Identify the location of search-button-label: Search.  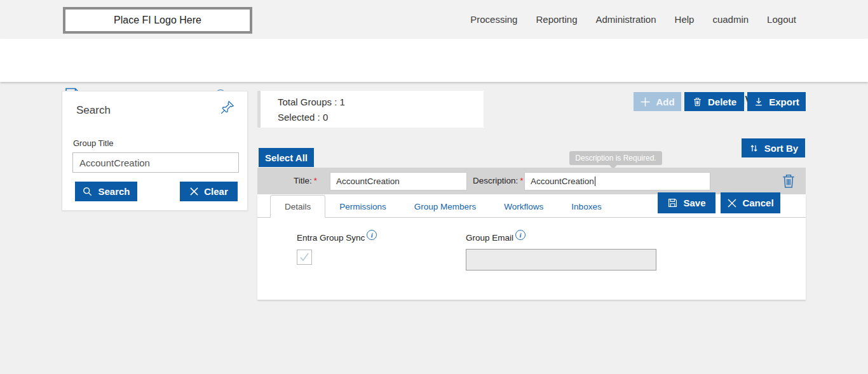
(114, 192).